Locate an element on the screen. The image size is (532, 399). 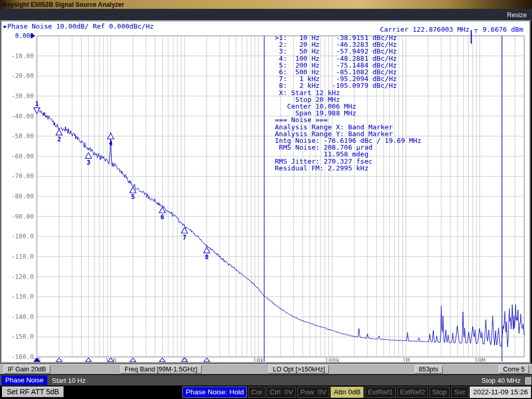
softkey-lo-opt-150khz: LO Opt [>150kHz] is located at coordinates (299, 369).